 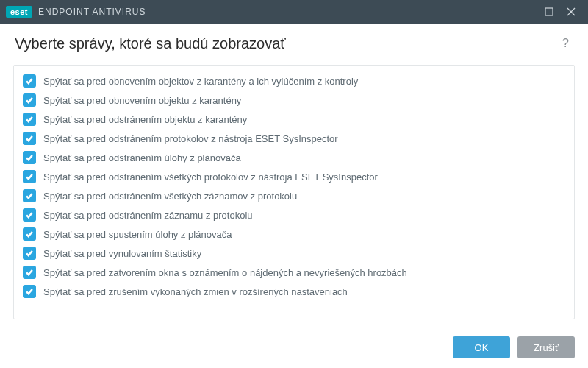 What do you see at coordinates (295, 158) in the screenshot?
I see `list-item: Spýtať sa pred odstránením úlohy z pláno…` at bounding box center [295, 158].